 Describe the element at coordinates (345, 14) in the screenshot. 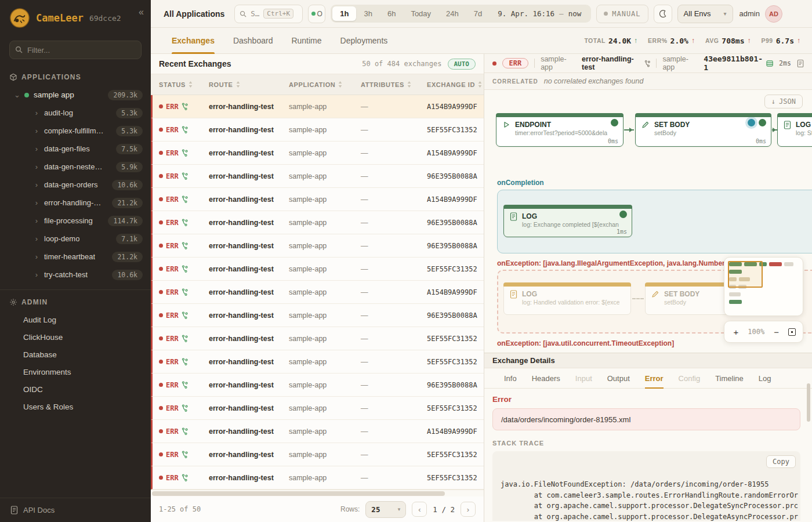

I see `time-range-button: 1h` at that location.